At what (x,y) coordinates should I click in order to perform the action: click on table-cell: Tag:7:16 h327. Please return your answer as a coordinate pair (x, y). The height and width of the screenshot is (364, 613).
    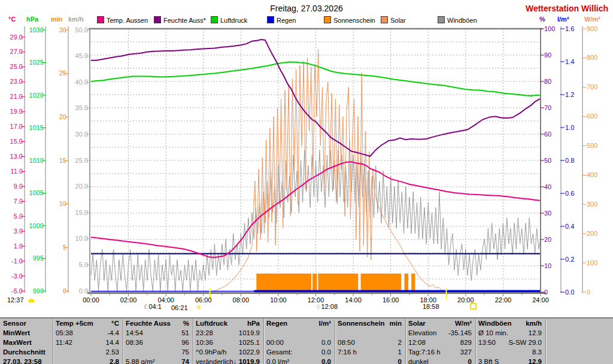
    Looking at the image, I should click on (440, 353).